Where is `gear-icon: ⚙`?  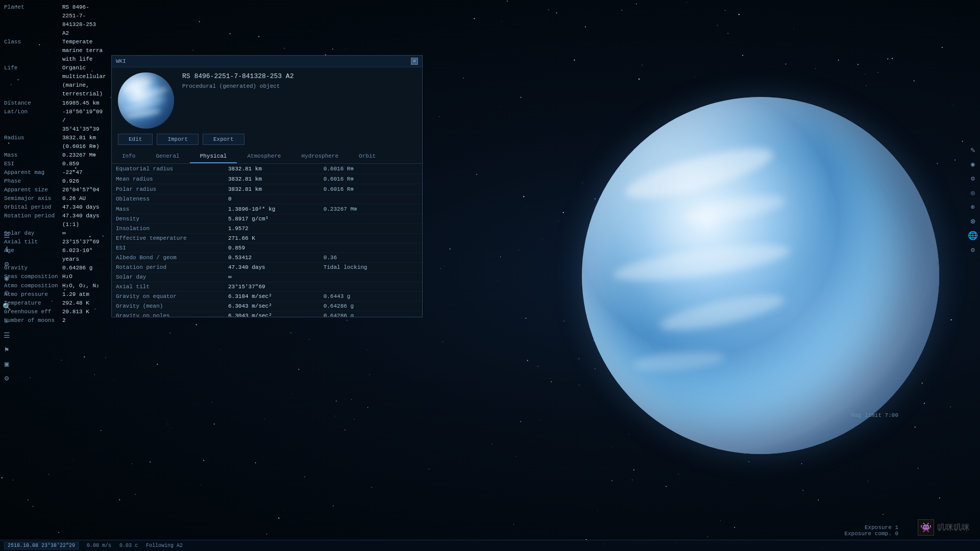 gear-icon: ⚙ is located at coordinates (7, 378).